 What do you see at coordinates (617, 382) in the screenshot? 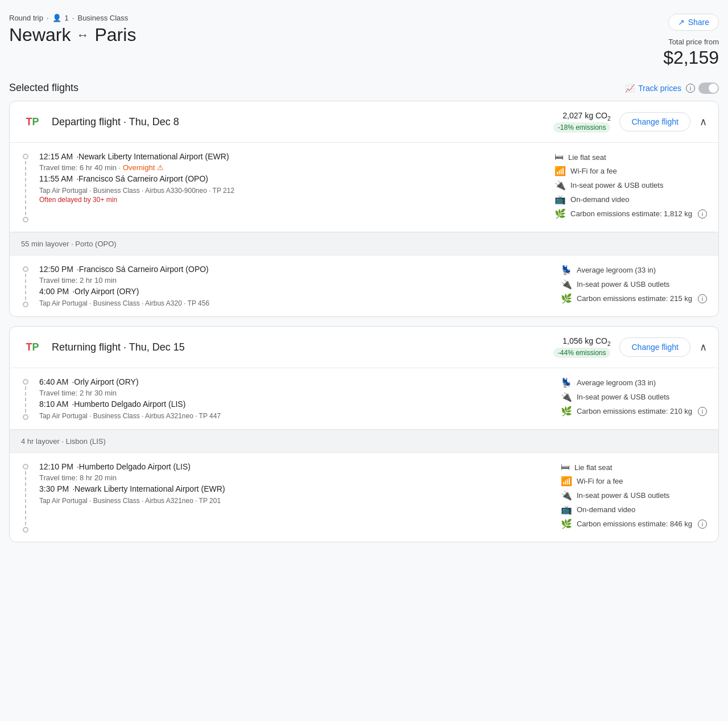
I see `ret-legroom-label: Average legroom (33 in)` at bounding box center [617, 382].